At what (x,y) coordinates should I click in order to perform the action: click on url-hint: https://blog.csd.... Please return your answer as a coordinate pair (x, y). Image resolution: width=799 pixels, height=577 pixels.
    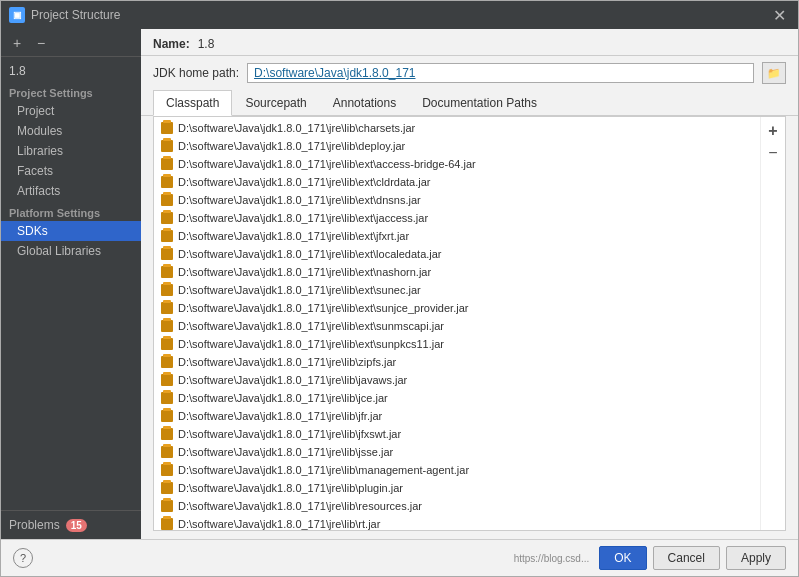
    Looking at the image, I should click on (552, 558).